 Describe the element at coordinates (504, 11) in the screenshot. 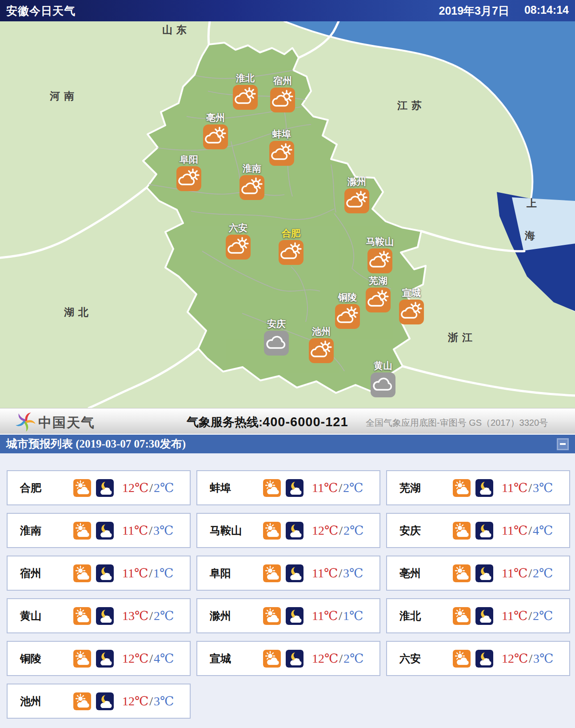

I see `datetime: 2019年3月7日 08:14:14` at that location.